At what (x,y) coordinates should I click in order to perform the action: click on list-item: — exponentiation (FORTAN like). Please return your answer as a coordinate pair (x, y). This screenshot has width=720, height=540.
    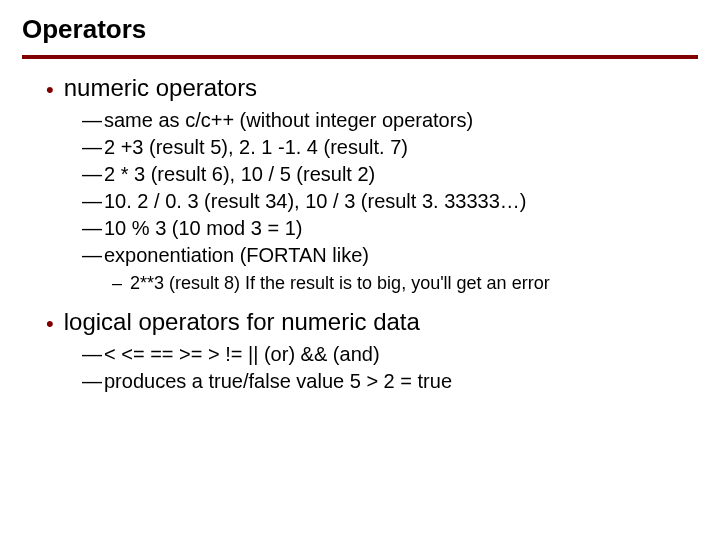
    Looking at the image, I should click on (390, 256).